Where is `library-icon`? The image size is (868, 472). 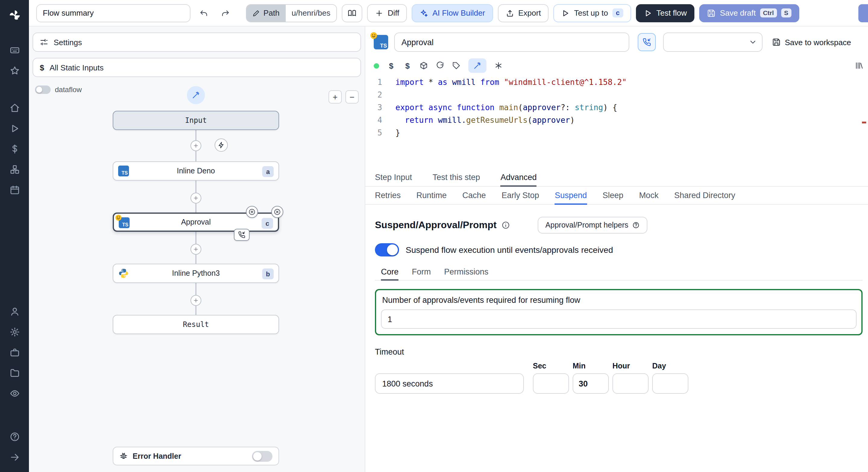
library-icon is located at coordinates (859, 65).